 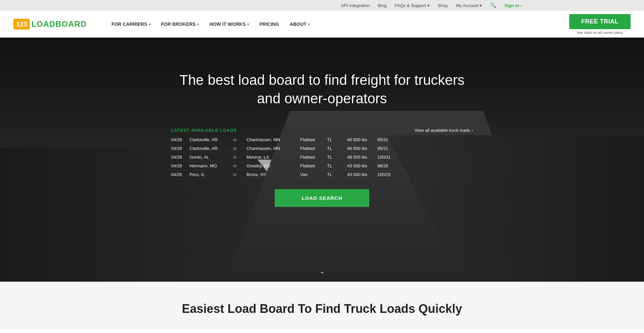 I want to click on top-bar: API Integration Blog FAQs & Support ▾ Sh…, so click(x=322, y=5).